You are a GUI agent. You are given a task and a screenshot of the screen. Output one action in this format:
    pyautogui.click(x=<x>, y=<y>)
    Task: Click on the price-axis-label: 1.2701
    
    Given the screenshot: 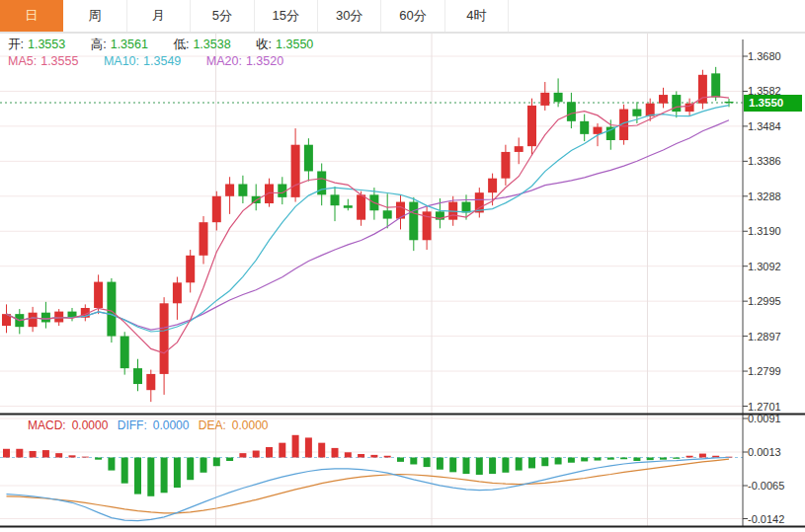 What is the action you would take?
    pyautogui.click(x=765, y=407)
    